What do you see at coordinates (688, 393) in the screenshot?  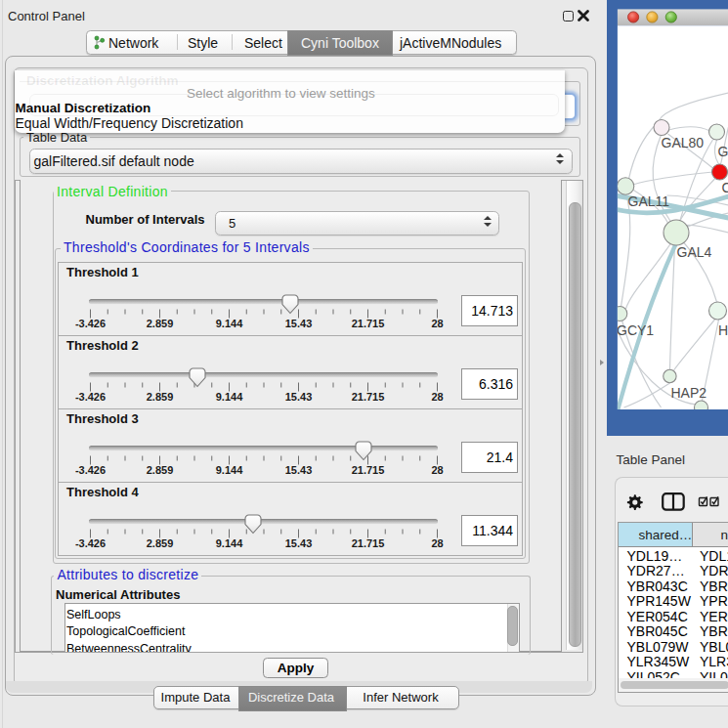 I see `svg-text: HAP2` at bounding box center [688, 393].